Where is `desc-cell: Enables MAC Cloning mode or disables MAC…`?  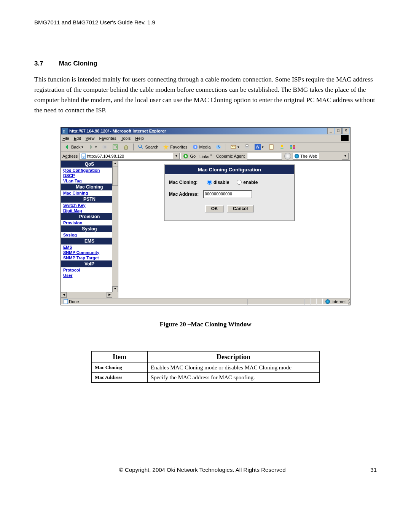 desc-cell: Enables MAC Cloning mode or disables MAC… is located at coordinates (234, 367).